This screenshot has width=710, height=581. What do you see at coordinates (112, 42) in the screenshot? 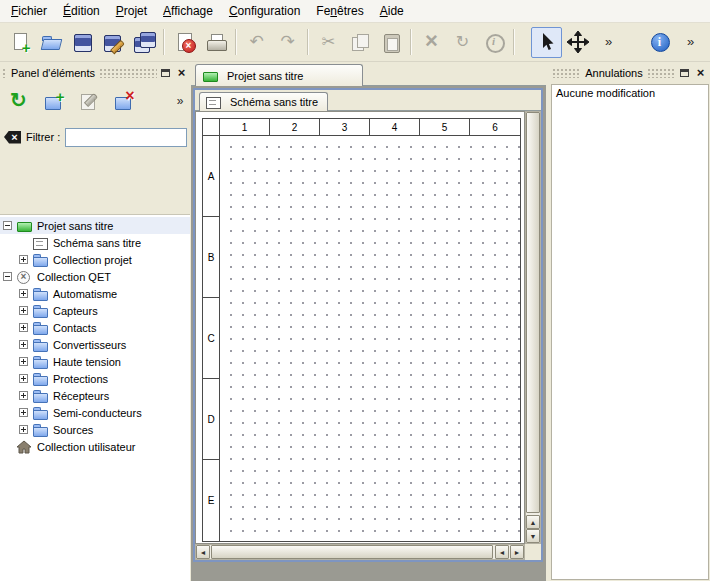
I see `save-as-button` at bounding box center [112, 42].